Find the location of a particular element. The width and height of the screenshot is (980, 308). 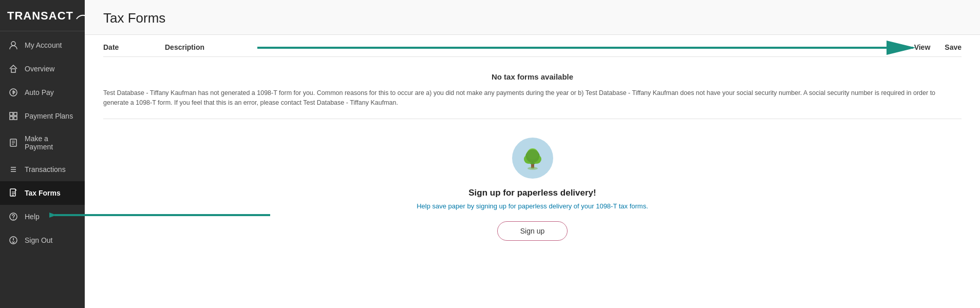

sidebar-item-payment-plans: Payment Plans is located at coordinates (42, 116).